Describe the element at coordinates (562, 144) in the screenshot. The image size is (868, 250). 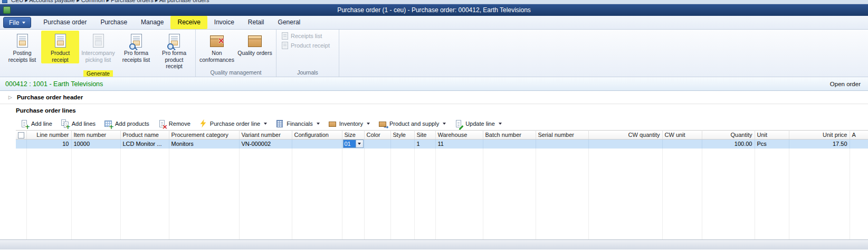
I see `cell-serial-number` at that location.